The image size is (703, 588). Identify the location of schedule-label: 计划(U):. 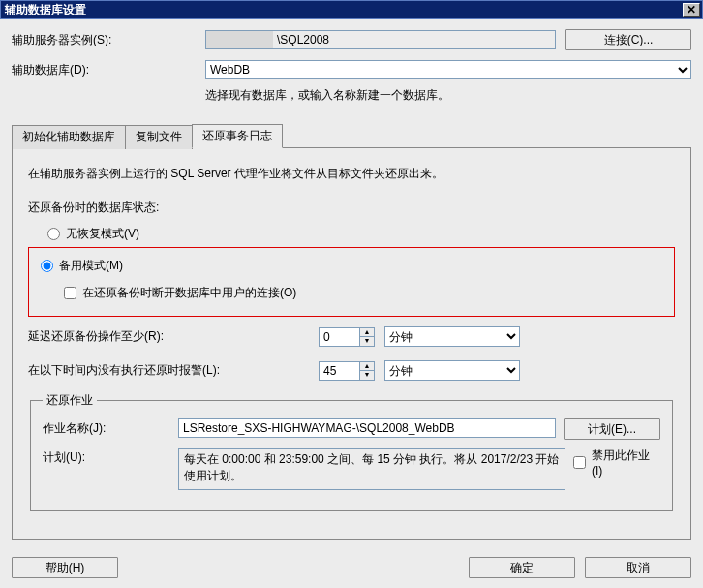
(110, 457).